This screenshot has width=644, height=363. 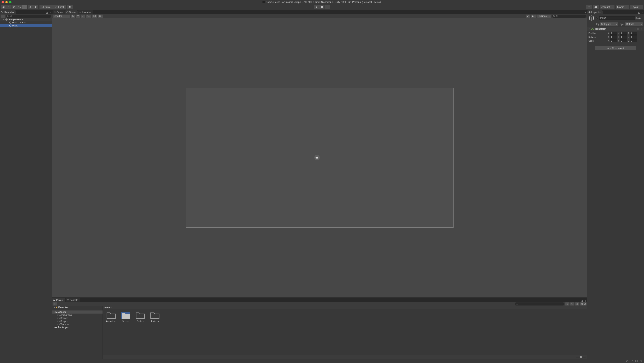 What do you see at coordinates (88, 16) in the screenshot?
I see `fx-toggle: ▼` at bounding box center [88, 16].